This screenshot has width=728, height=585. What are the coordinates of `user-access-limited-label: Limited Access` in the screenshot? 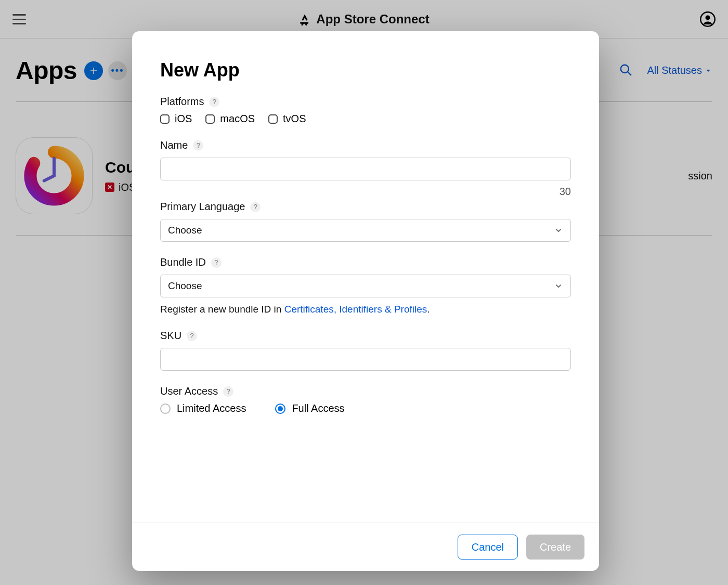 It's located at (211, 409).